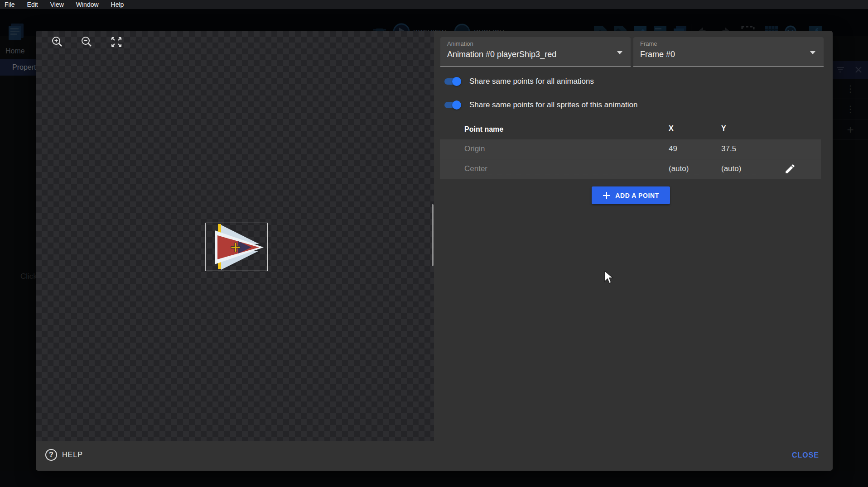 Image resolution: width=868 pixels, height=487 pixels. Describe the element at coordinates (57, 42) in the screenshot. I see `zoom-in-icon` at that location.